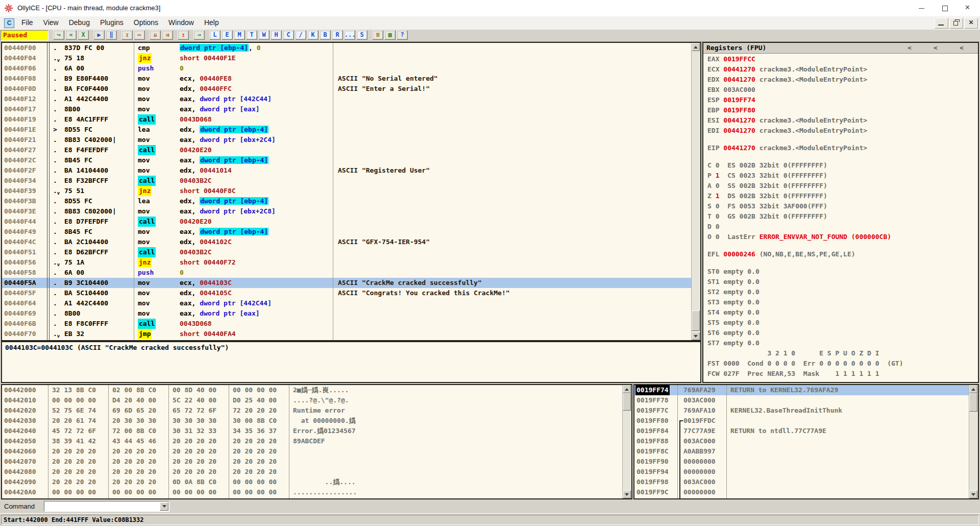 The height and width of the screenshot is (526, 980). What do you see at coordinates (347, 130) in the screenshot?
I see `disasm-row: 00440F1E>8D55 FCleaedx, dword ptr [ebp-4…` at bounding box center [347, 130].